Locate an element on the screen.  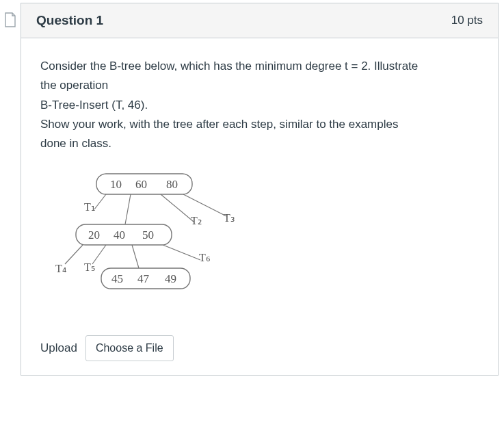
question-title: Question 1 is located at coordinates (70, 21).